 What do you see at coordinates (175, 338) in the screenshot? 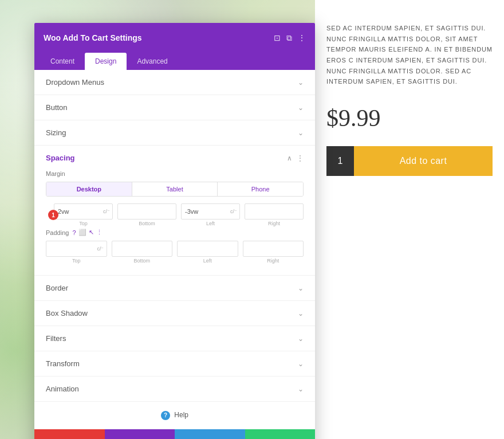
I see `accordion-filters-header: Filters ⌄` at bounding box center [175, 338].